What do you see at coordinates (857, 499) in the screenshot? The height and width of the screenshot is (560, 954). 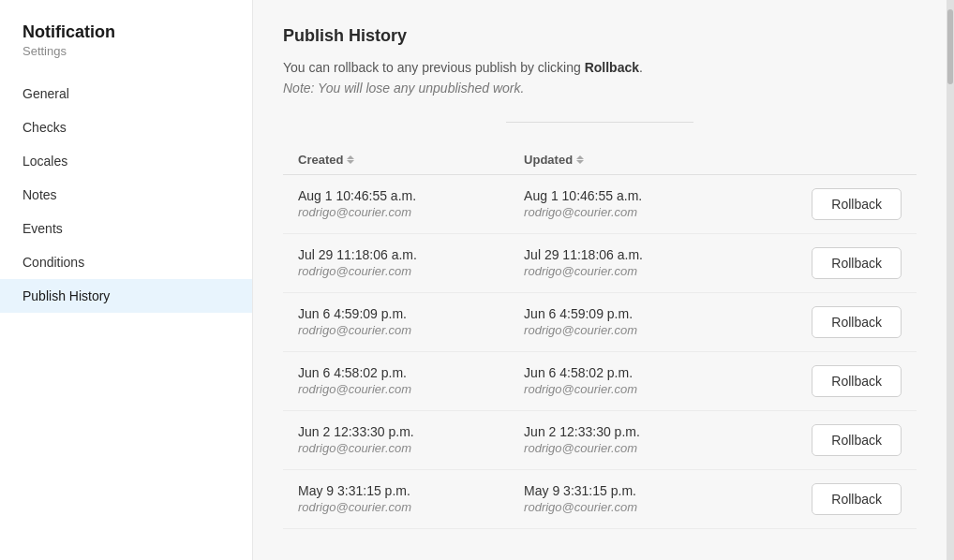 I see `rollback-button-5: Rollback` at bounding box center [857, 499].